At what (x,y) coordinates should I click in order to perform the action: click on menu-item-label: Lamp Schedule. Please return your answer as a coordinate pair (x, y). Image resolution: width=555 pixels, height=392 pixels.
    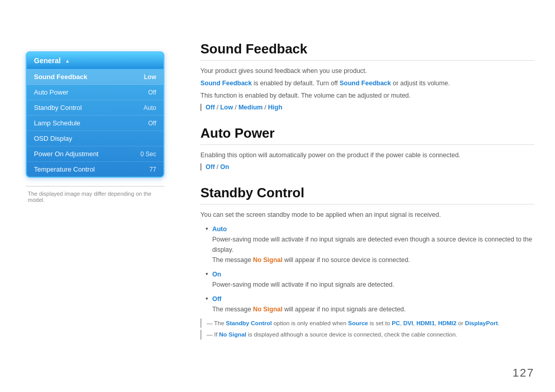
    Looking at the image, I should click on (57, 123).